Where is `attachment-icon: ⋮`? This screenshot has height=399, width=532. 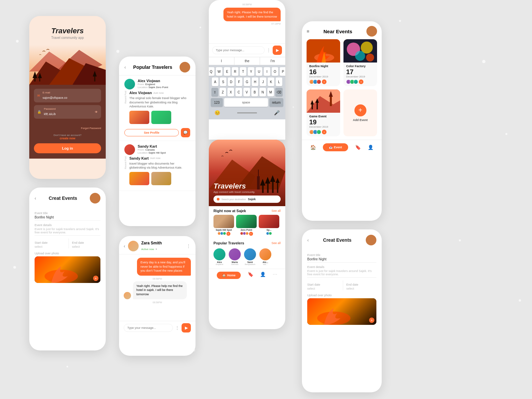
attachment-icon: ⋮ is located at coordinates (177, 328).